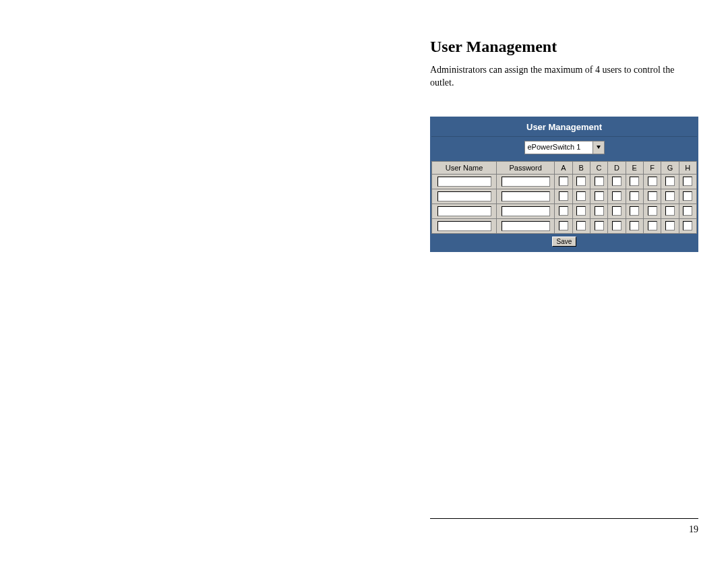 Image resolution: width=728 pixels, height=562 pixels. What do you see at coordinates (564, 77) in the screenshot?
I see `section-intro: Administrators can assign the maximum of…` at bounding box center [564, 77].